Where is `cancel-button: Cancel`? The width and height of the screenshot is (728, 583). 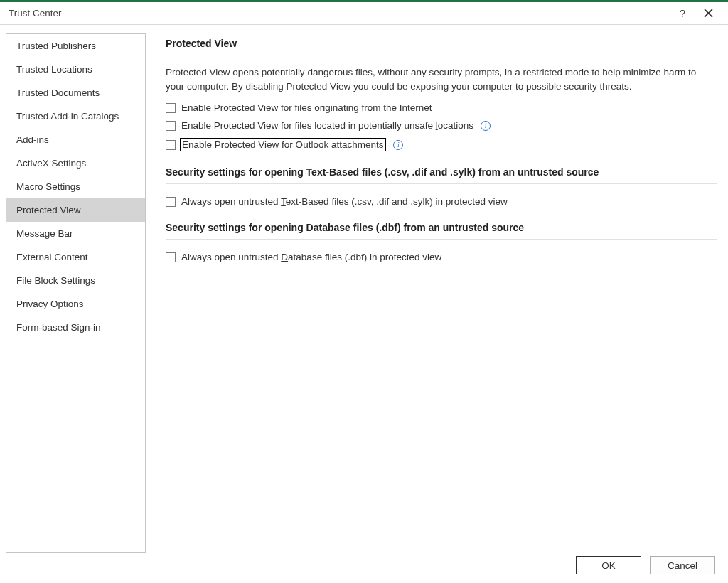
cancel-button: Cancel is located at coordinates (682, 565).